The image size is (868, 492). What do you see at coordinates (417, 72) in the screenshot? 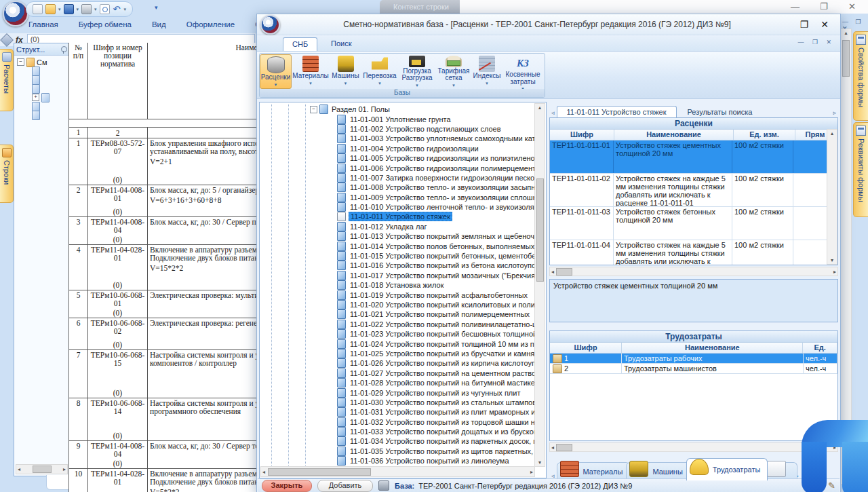
I see `ribbon-button-loading-forklift: Погрузка Разгрузка▼` at bounding box center [417, 72].